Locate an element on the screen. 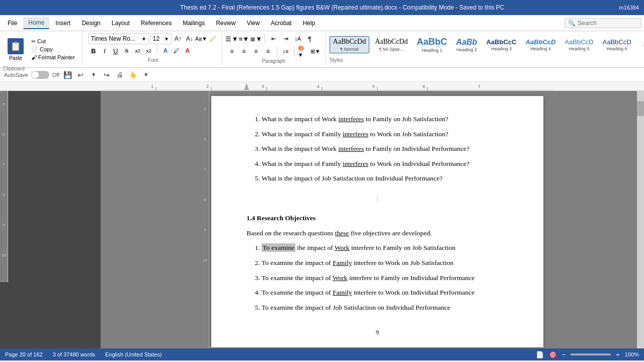  shading-button: 🎨▼ is located at coordinates (303, 51).